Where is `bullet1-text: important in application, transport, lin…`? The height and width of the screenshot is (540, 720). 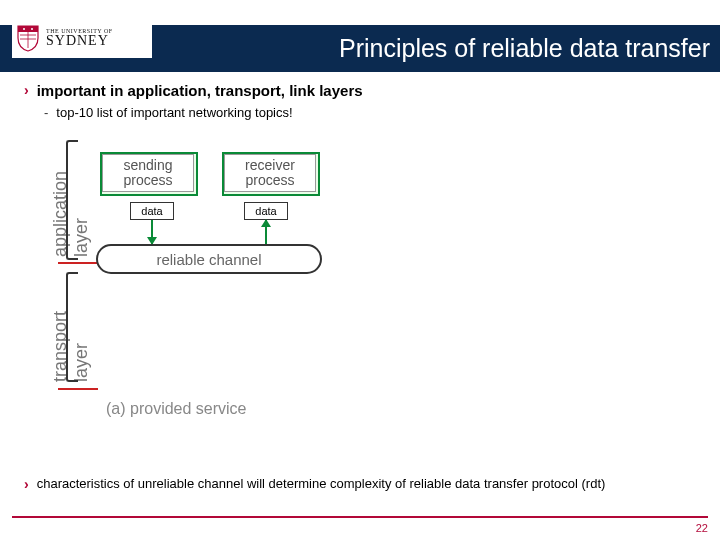
bullet1-text: important in application, transport, lin… is located at coordinates (200, 90).